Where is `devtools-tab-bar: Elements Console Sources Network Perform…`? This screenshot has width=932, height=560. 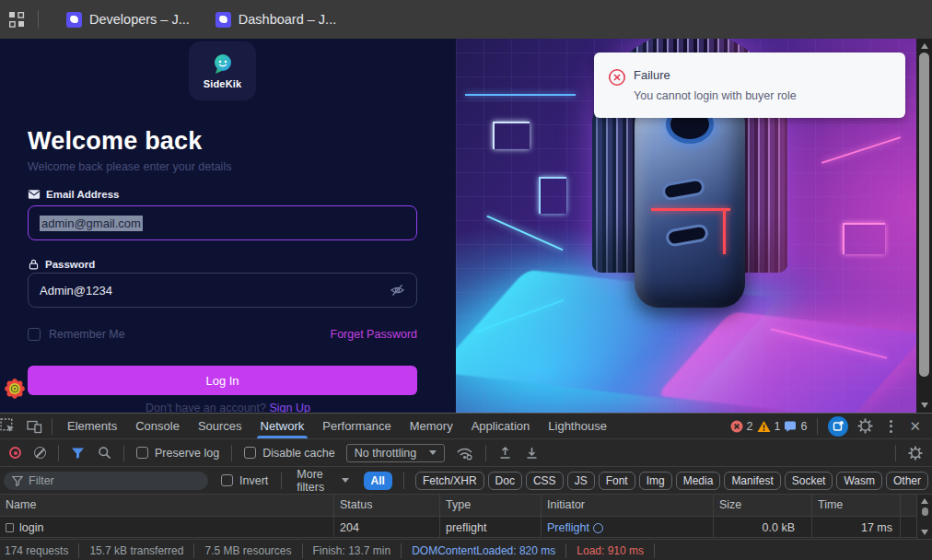 devtools-tab-bar: Elements Console Sources Network Perform… is located at coordinates (466, 426).